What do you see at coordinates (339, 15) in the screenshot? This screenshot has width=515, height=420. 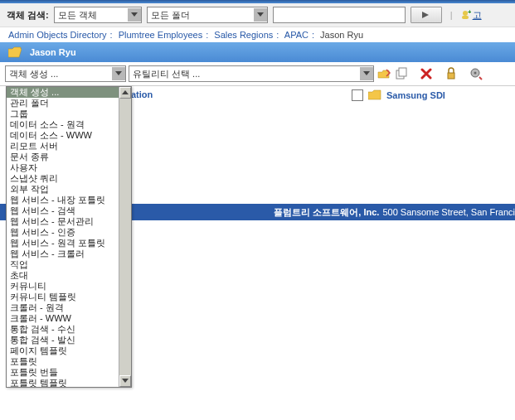 I see `search-input` at bounding box center [339, 15].